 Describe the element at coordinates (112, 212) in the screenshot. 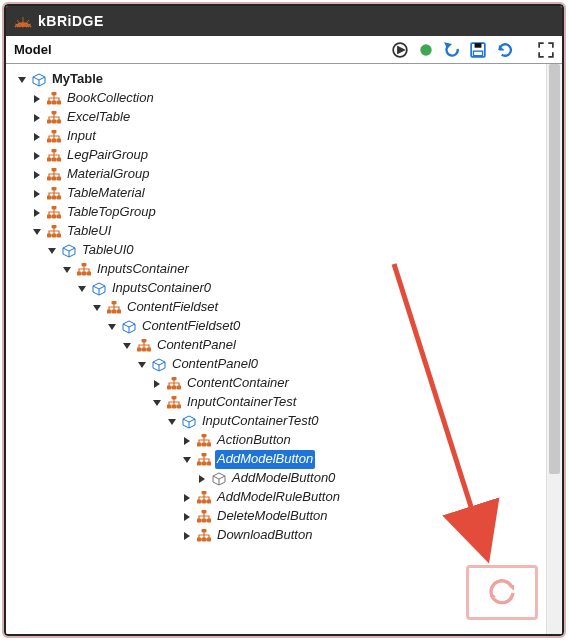

I see `tree-node-label: TableTopGroup` at that location.